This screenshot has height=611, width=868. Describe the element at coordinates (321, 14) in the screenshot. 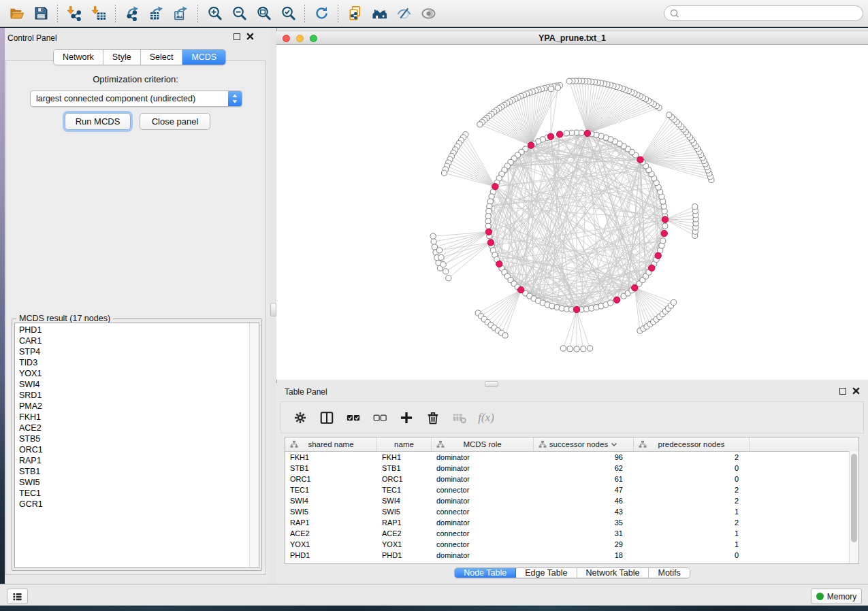

I see `refresh-button` at that location.